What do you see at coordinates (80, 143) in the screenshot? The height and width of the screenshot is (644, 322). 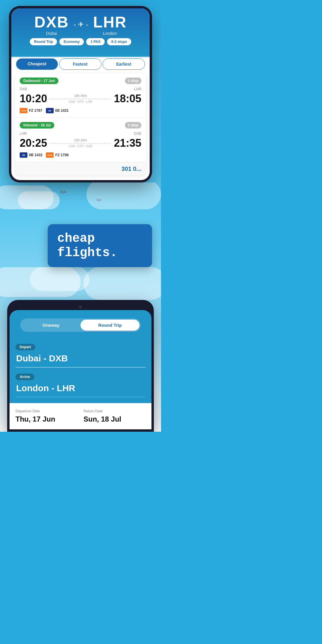 I see `inbound-duration-info: 22h 10m LHR - OTP - DXB` at bounding box center [80, 143].